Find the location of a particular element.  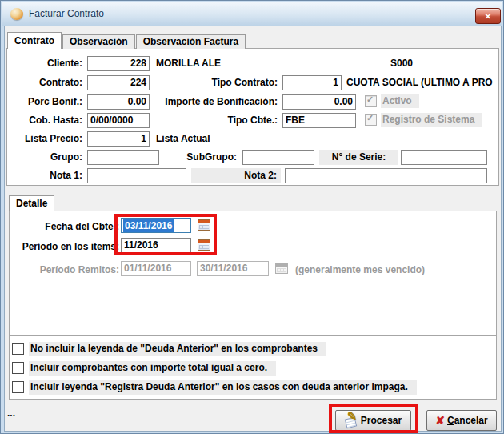

detalle-divider is located at coordinates (253, 335).